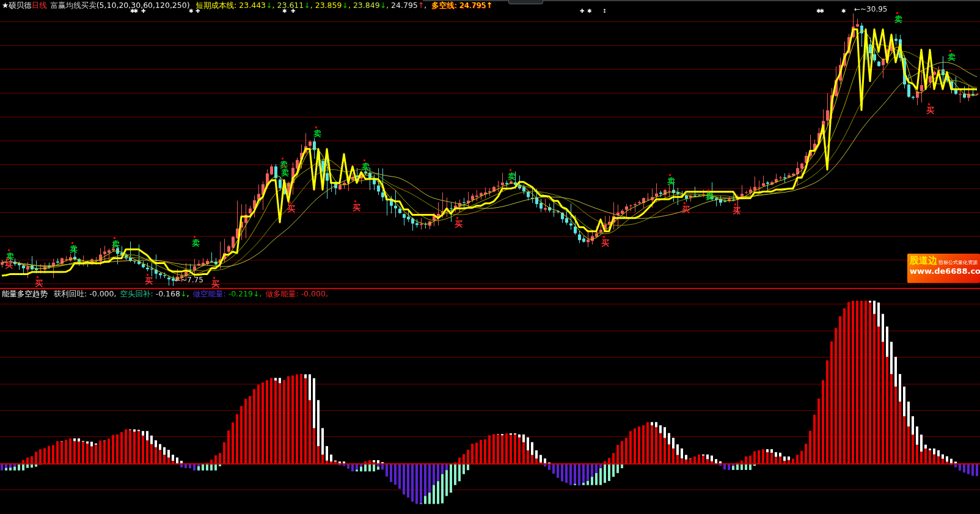 Image resolution: width=980 pixels, height=514 pixels. I want to click on watermark-brand: 股道边, so click(924, 260).